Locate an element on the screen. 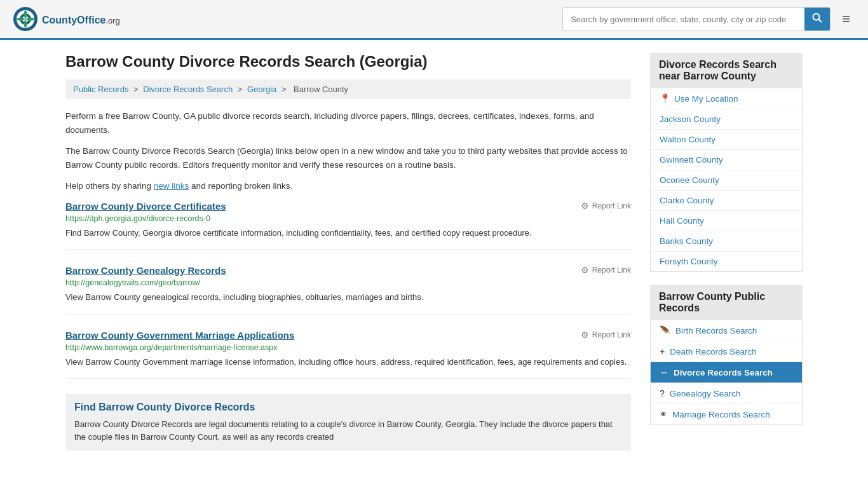 Image resolution: width=868 pixels, height=488 pixels. record-description: View Barrow County genealogical records,… is located at coordinates (348, 297).